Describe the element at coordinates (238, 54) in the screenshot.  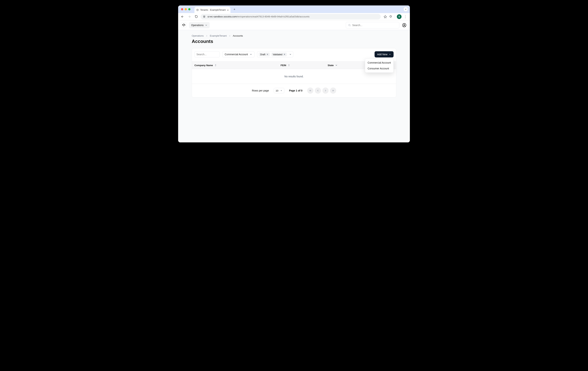
I see `account-type-select: Commercial Account` at that location.